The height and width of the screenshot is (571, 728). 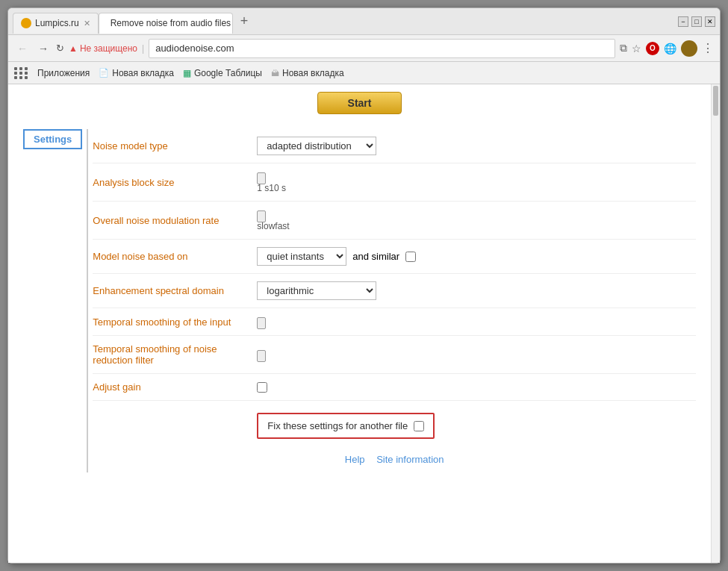 I want to click on url-input, so click(x=382, y=49).